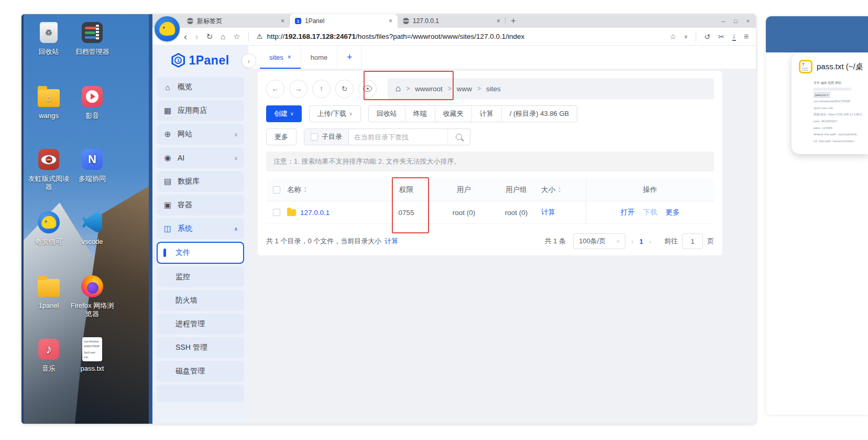 The image size is (868, 440). I want to click on sidebar-item-system: ◫ 系统 ∧, so click(200, 229).